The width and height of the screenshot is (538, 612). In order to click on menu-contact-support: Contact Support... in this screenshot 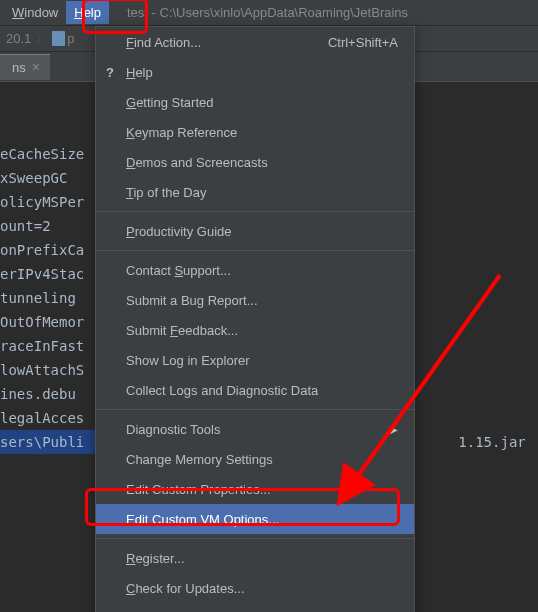, I will do `click(255, 270)`.